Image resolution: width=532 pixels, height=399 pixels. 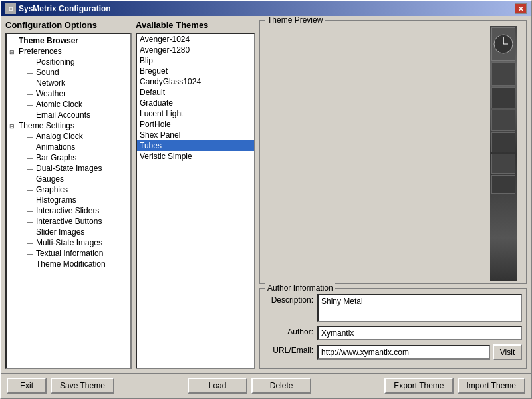 I want to click on tree-item: —Network, so click(x=68, y=83).